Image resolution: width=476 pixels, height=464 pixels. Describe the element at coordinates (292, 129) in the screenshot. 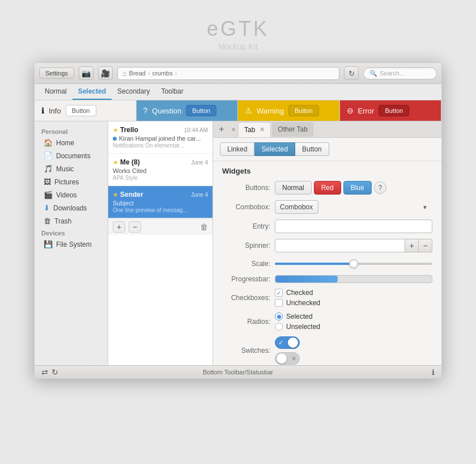

I see `tab-other: Other Tab` at that location.